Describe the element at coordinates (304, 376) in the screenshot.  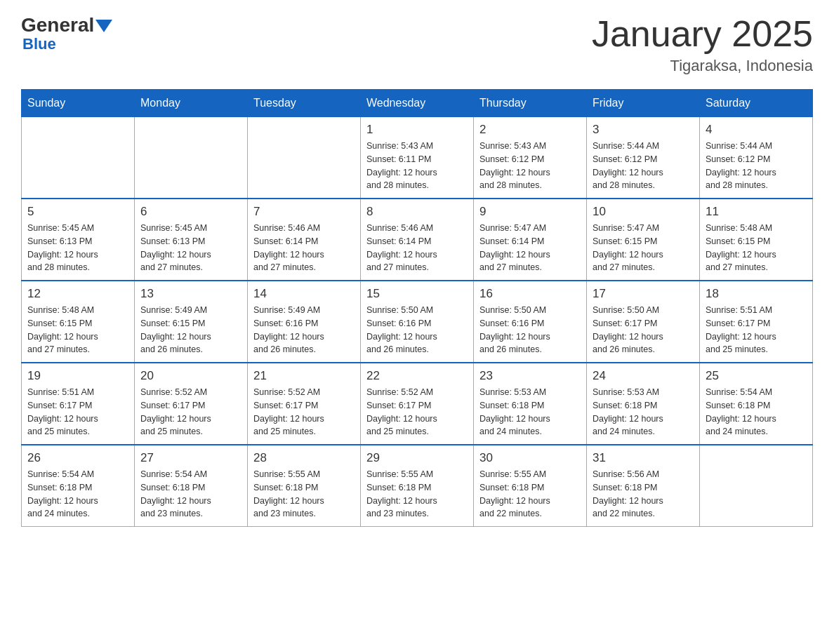
I see `day-number: 21` at that location.